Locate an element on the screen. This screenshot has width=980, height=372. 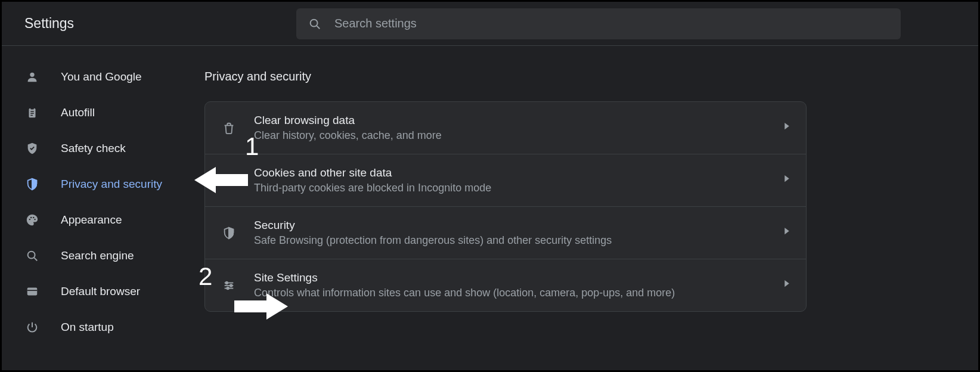
sidebar-item-default-browser: Default browser is located at coordinates (103, 292).